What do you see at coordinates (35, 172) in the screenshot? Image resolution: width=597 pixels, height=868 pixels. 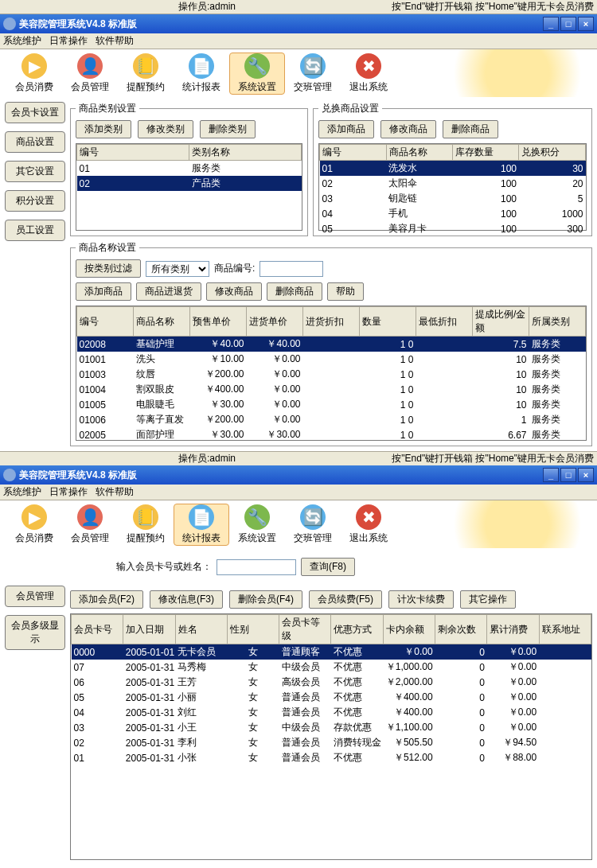 I see `sidebtn-其它设置: 其它设置` at bounding box center [35, 172].